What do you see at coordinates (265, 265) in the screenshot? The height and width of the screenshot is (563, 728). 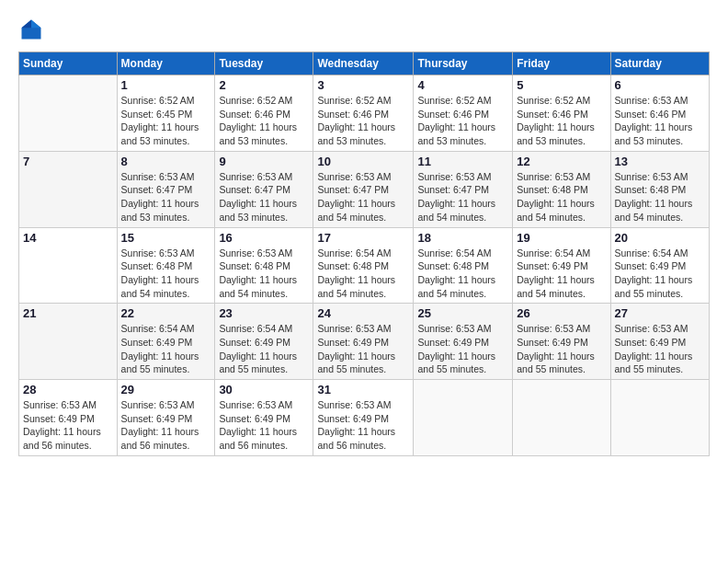 I see `day-cell: 16Sunrise: 6:53 AMSunset: 6:48 PMDayligh…` at bounding box center [265, 265].